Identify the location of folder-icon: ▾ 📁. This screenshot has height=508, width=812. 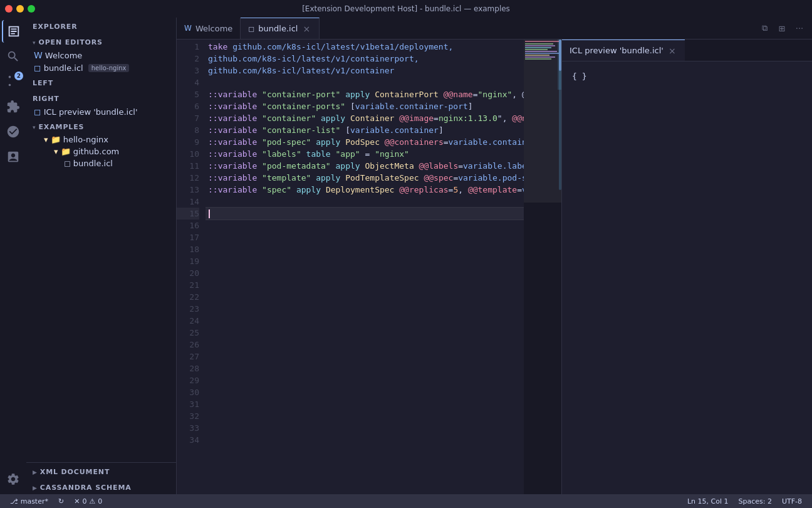
(53, 139).